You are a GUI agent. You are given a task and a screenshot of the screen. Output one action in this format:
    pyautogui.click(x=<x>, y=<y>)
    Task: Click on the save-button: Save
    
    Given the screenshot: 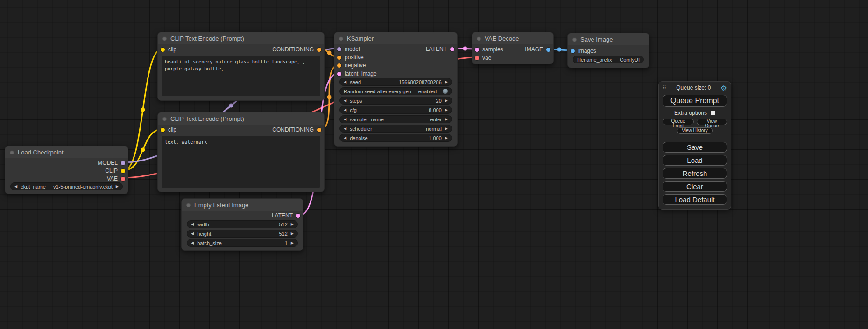 What is the action you would take?
    pyautogui.click(x=695, y=147)
    